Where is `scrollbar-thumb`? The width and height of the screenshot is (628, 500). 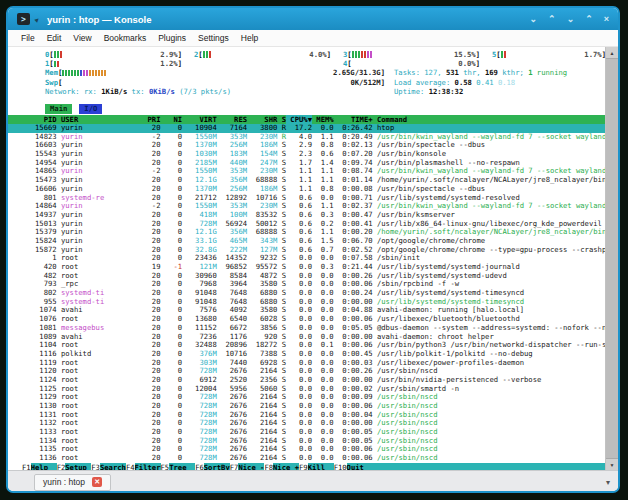
scrollbar-thumb is located at coordinates (612, 258).